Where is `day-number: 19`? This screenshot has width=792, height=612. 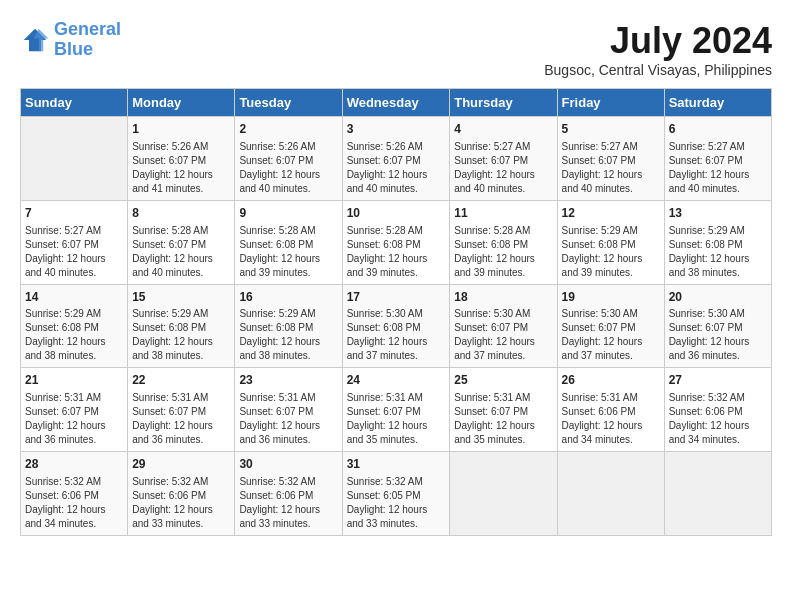 day-number: 19 is located at coordinates (611, 298).